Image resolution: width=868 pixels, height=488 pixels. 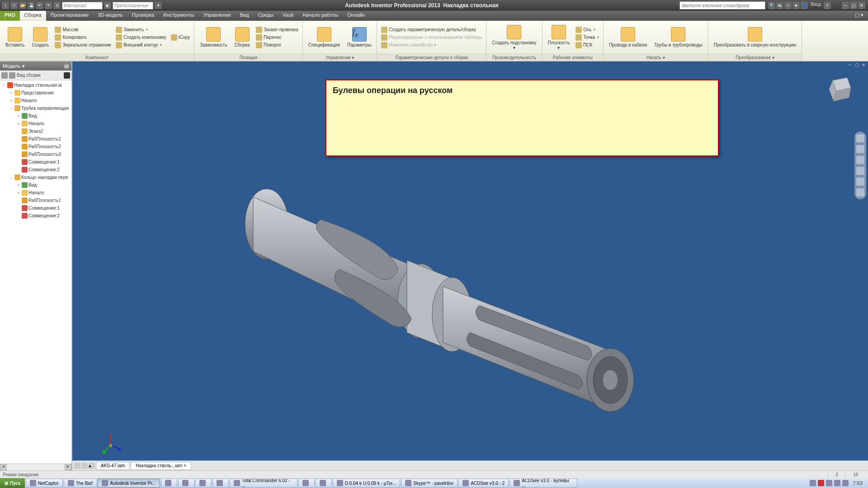 I want to click on tray-lang-icon, so click(x=821, y=483).